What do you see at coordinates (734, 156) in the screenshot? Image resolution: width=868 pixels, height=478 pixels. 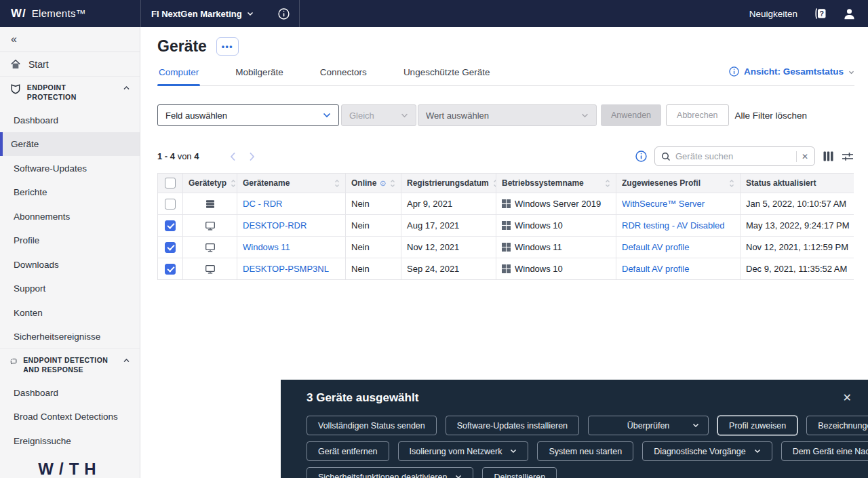 I see `search-input` at bounding box center [734, 156].